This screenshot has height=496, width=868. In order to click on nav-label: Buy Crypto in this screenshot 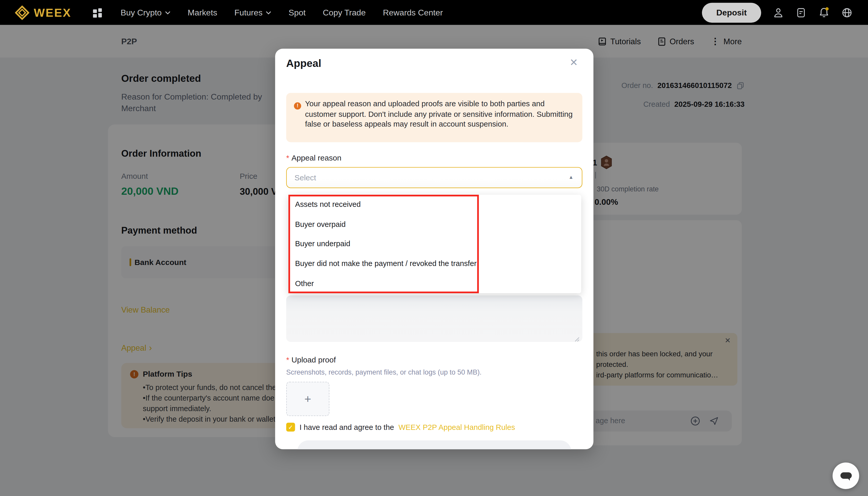, I will do `click(141, 13)`.